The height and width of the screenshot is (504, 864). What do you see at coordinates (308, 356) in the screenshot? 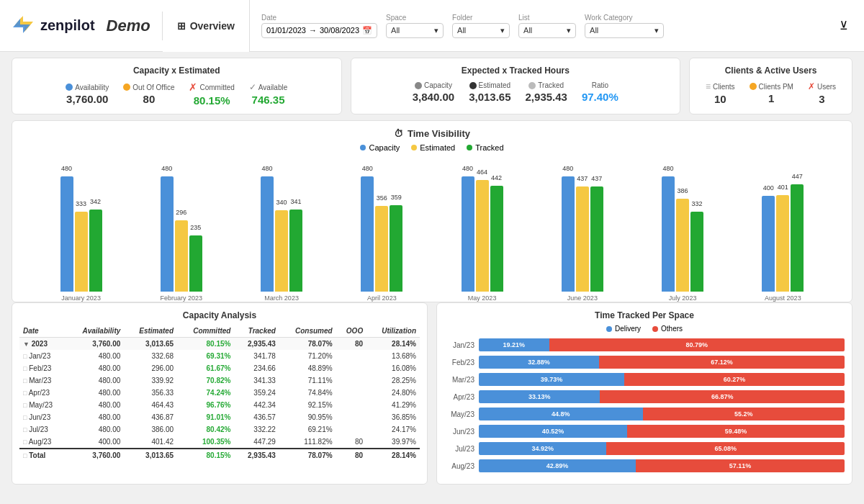
I see `table-cell: 71.20%` at bounding box center [308, 356].